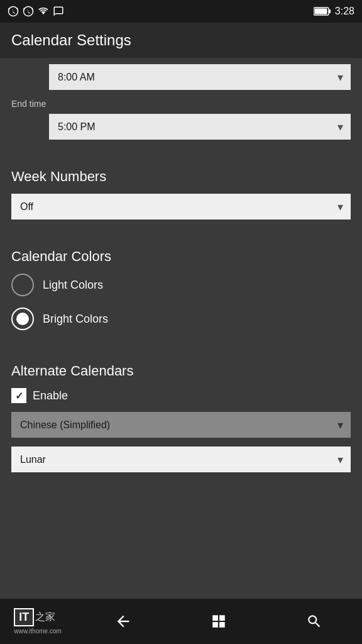 The height and width of the screenshot is (644, 362). What do you see at coordinates (123, 621) in the screenshot?
I see `back-icon` at bounding box center [123, 621].